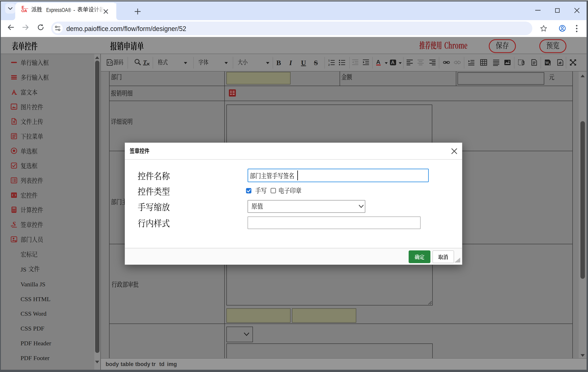 Image resolution: width=588 pixels, height=372 pixels. What do you see at coordinates (14, 224) in the screenshot?
I see `svg-text: S` at bounding box center [14, 224].